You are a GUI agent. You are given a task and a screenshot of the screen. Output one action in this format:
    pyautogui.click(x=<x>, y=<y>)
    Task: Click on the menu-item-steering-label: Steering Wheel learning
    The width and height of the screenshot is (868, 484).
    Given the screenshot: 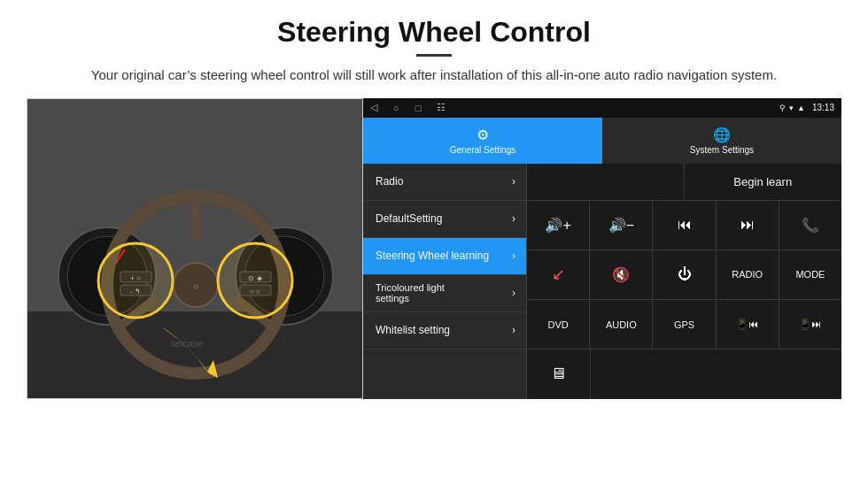 What is the action you would take?
    pyautogui.click(x=432, y=256)
    